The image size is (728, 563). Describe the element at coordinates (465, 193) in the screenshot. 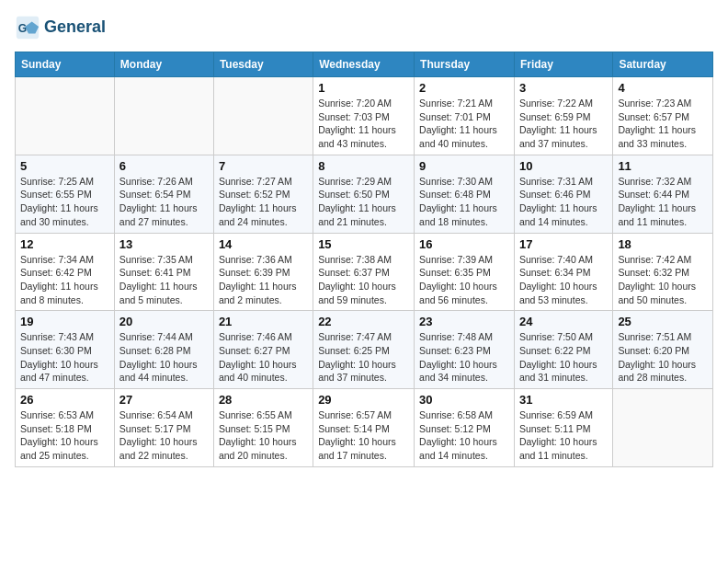

I see `calendar-cell: 9Sunrise: 7:30 AM Sunset: 6:48 PM Daylig…` at that location.